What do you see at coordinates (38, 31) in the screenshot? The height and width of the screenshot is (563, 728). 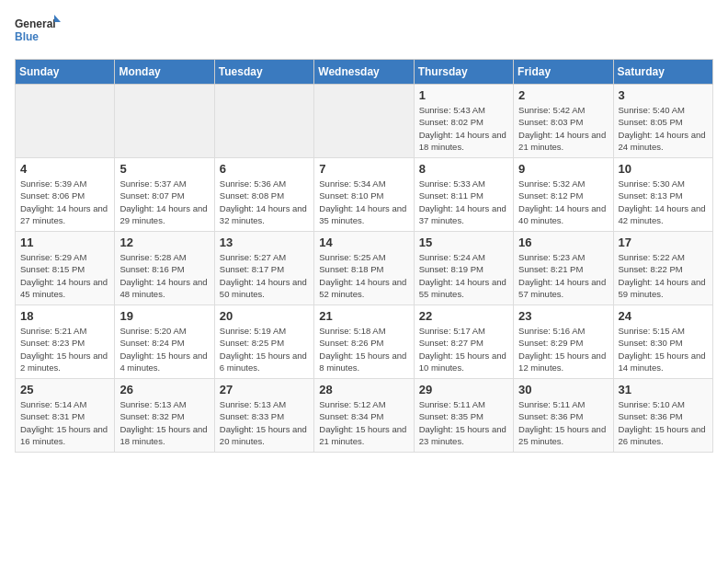 I see `logo-svg: General Blue` at bounding box center [38, 31].